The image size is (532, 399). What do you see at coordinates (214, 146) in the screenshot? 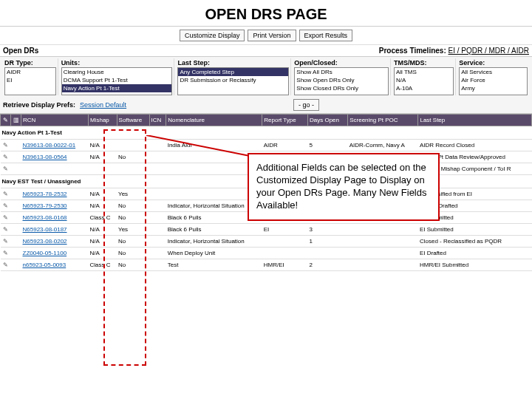
I see `nomenclature-cell: India Aidr` at bounding box center [214, 146].